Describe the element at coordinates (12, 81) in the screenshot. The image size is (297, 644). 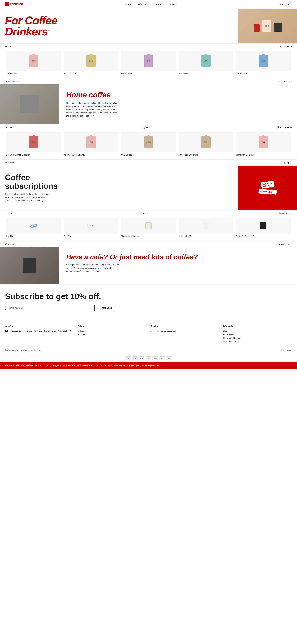
I see `espresso-label: Home Espresso` at that location.